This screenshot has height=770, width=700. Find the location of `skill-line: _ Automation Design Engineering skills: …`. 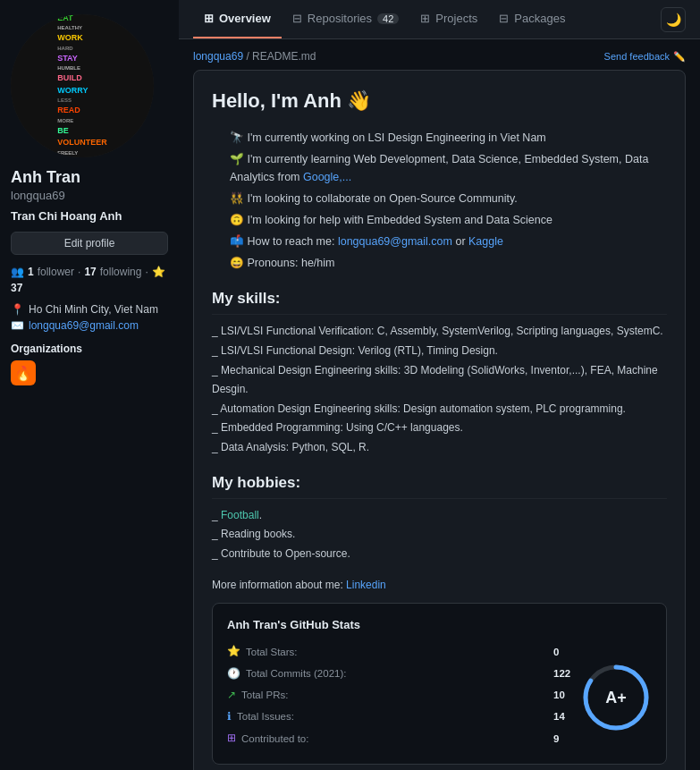

skill-line: _ Automation Design Engineering skills: … is located at coordinates (440, 410).